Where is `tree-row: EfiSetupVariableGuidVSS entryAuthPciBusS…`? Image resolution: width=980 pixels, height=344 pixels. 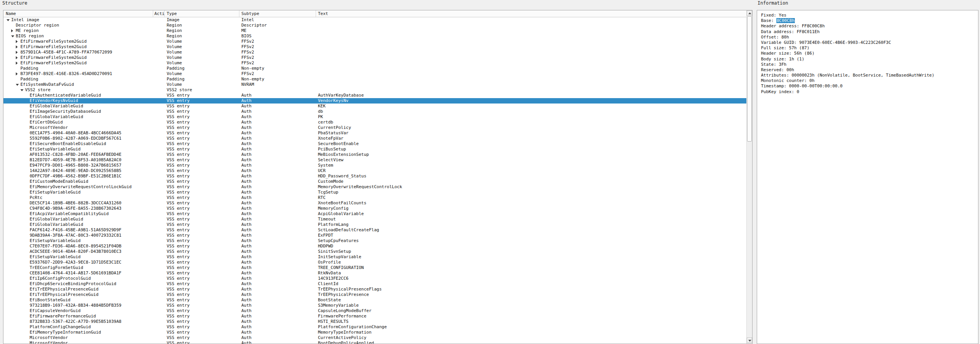 tree-row: EfiSetupVariableGuidVSS entryAuthPciBusS… is located at coordinates (375, 149).